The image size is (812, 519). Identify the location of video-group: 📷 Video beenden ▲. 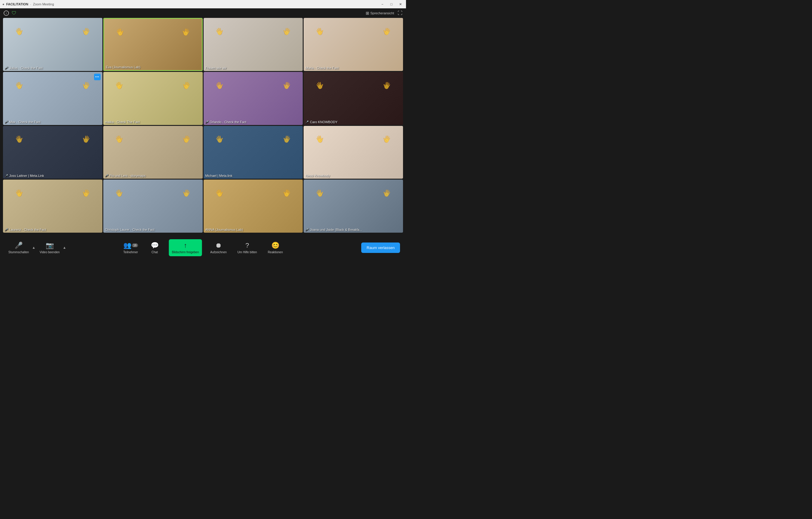
(52, 248).